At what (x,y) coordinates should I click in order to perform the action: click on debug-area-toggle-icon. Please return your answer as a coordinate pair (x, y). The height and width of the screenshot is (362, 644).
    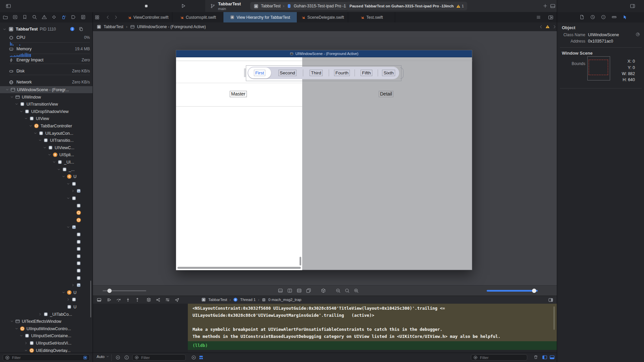
    Looking at the image, I should click on (99, 300).